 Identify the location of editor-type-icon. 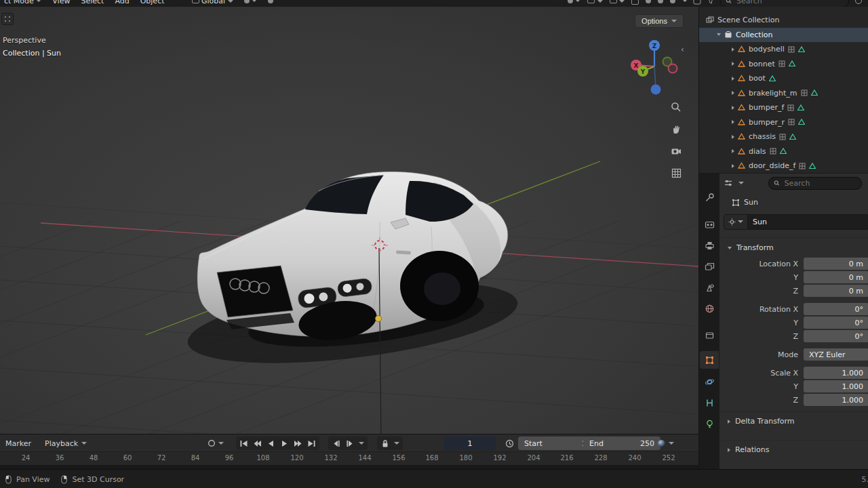
(697, 3).